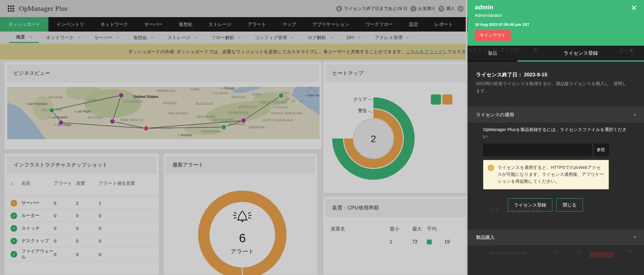 This screenshot has width=644, height=275. I want to click on register-license-button: ライセンス登録, so click(530, 205).